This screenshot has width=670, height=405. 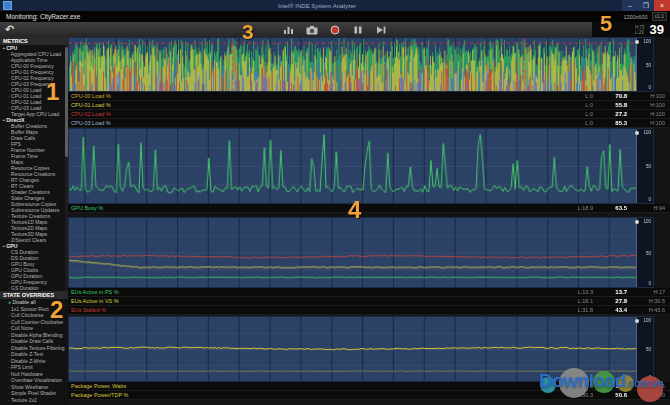 What do you see at coordinates (610, 114) in the screenshot?
I see `legend-val: 27.2` at bounding box center [610, 114].